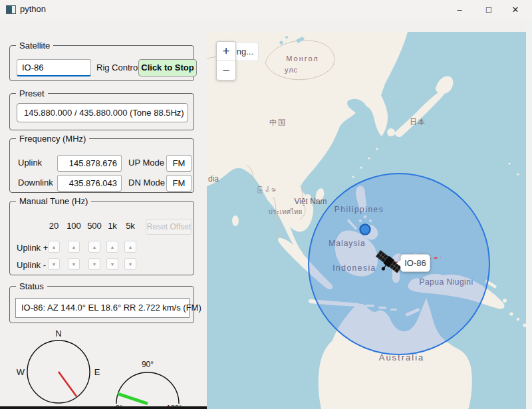 The width and height of the screenshot is (532, 409). What do you see at coordinates (226, 70) in the screenshot?
I see `zoom-out-button: −` at bounding box center [226, 70].